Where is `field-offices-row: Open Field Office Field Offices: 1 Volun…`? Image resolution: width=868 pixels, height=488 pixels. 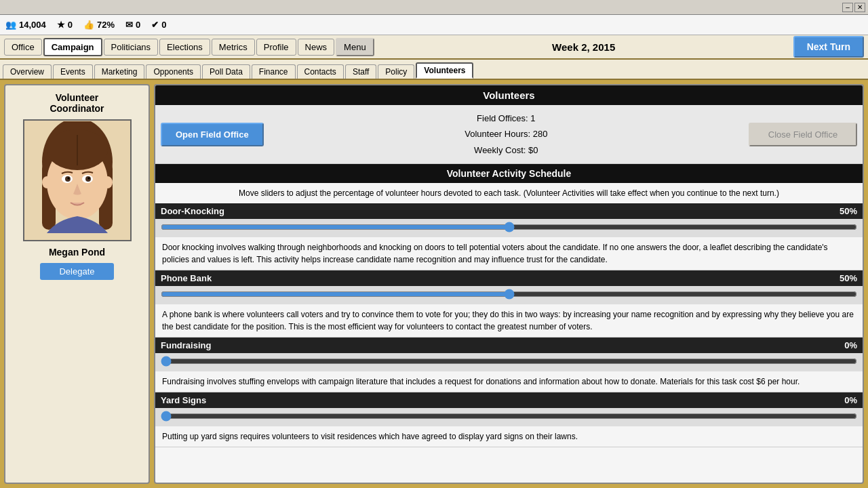
field-offices-row: Open Field Office Field Offices: 1 Volun… is located at coordinates (509, 134).